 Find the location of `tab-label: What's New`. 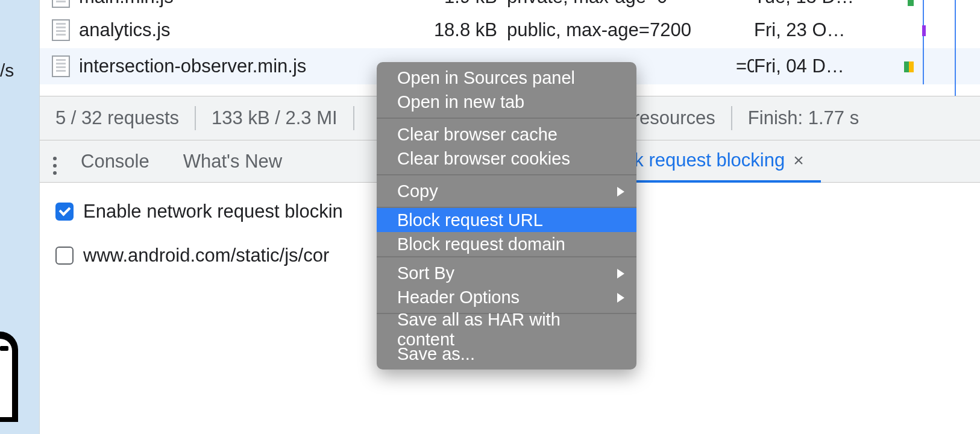

tab-label: What's New is located at coordinates (233, 162).